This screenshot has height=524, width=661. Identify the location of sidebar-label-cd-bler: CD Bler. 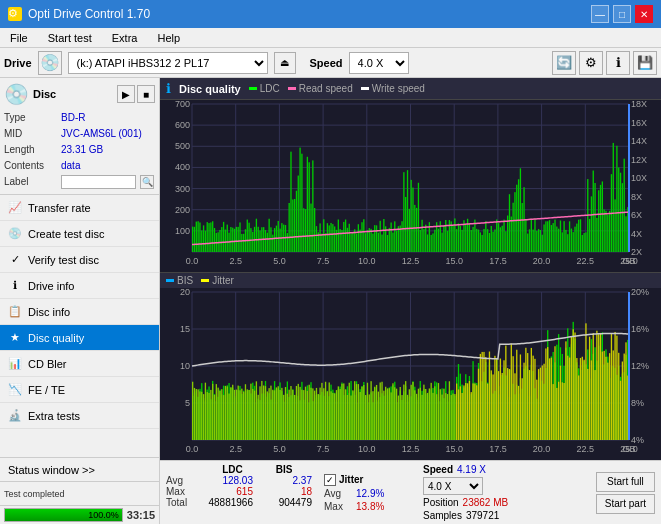
(48, 364).